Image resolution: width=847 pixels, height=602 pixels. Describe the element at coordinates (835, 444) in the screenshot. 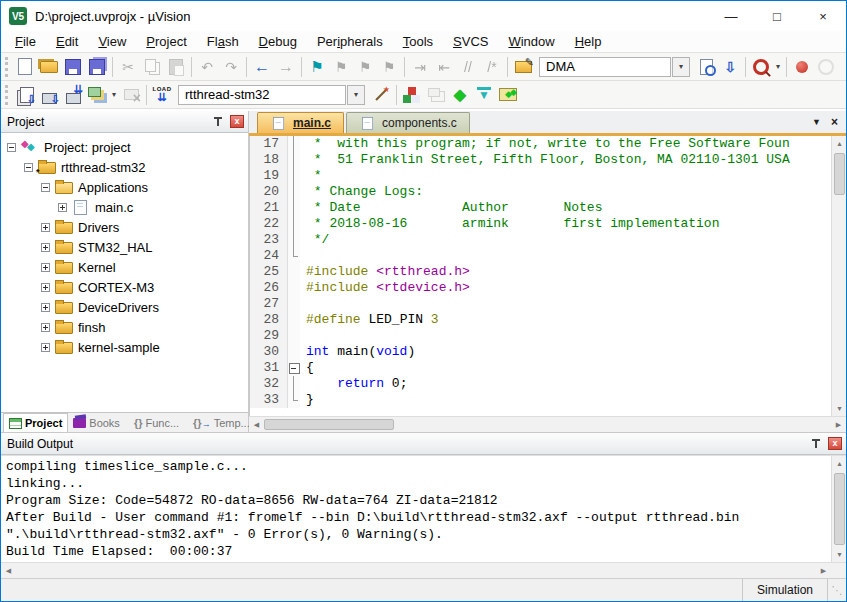

I see `build-output-close-button: x` at that location.